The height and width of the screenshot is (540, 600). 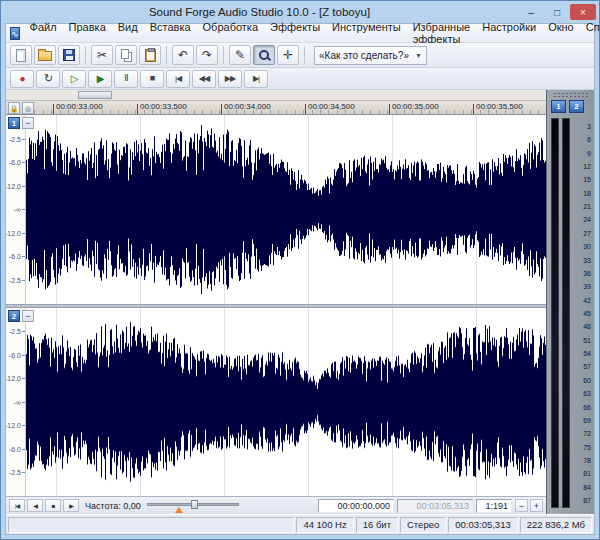 I want to click on close-button: ×, so click(x=583, y=12).